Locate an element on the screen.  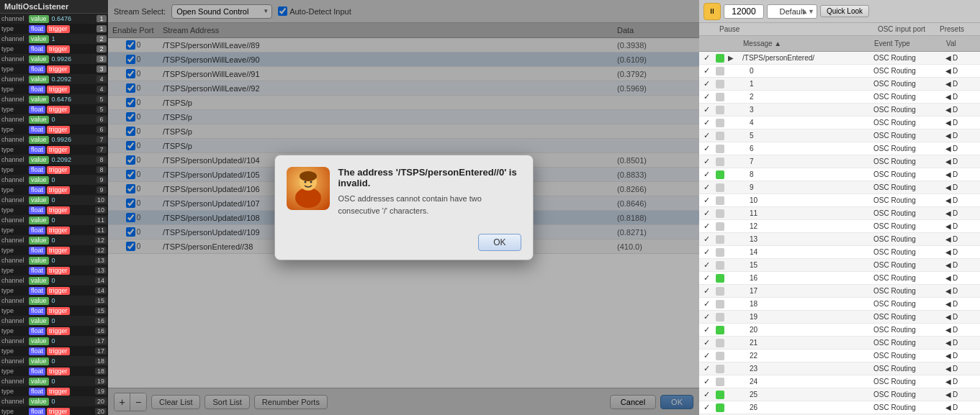
right-table-row: ✓ 5 OSC Routing ◀D is located at coordinates (840, 136).